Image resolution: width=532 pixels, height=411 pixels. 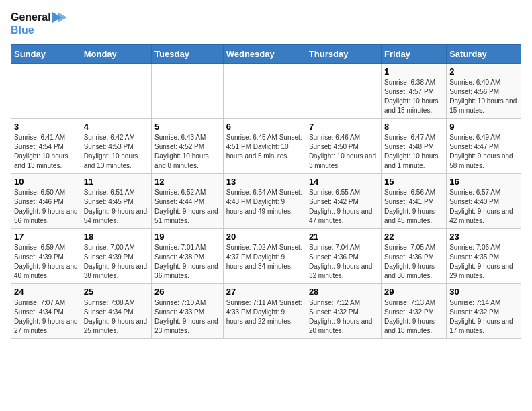 What do you see at coordinates (187, 207) in the screenshot?
I see `day-info: Sunrise: 6:52 AM Sunset: 4:44 PM Dayligh…` at bounding box center [187, 207].